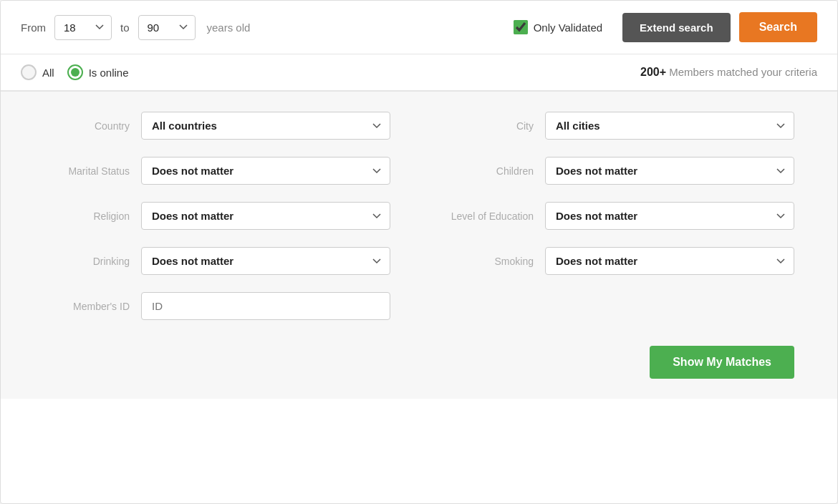 The width and height of the screenshot is (838, 504). Describe the element at coordinates (621, 126) in the screenshot. I see `city-row: City All cities` at that location.